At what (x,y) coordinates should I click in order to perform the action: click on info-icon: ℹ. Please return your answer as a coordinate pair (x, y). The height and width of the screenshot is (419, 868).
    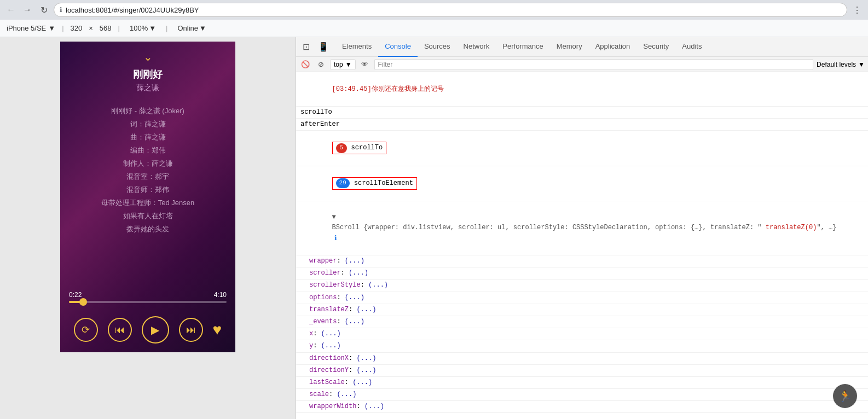
    Looking at the image, I should click on (336, 238).